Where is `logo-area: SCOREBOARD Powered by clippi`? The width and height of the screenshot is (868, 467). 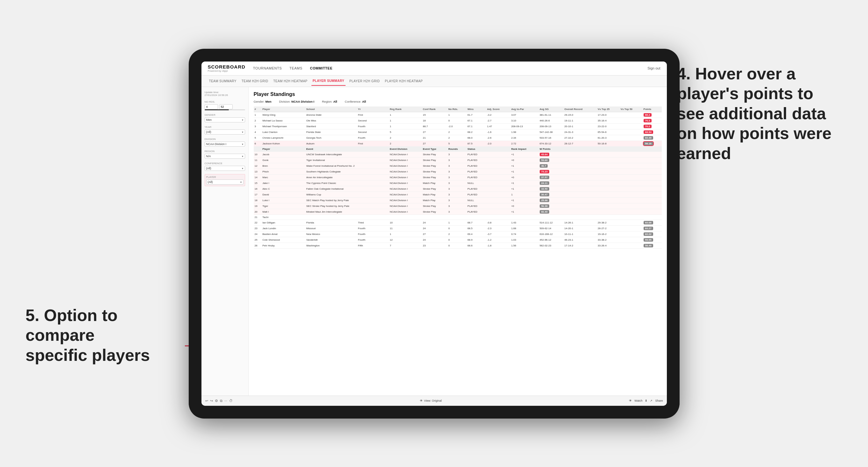 logo-area: SCOREBOARD Powered by clippi is located at coordinates (226, 68).